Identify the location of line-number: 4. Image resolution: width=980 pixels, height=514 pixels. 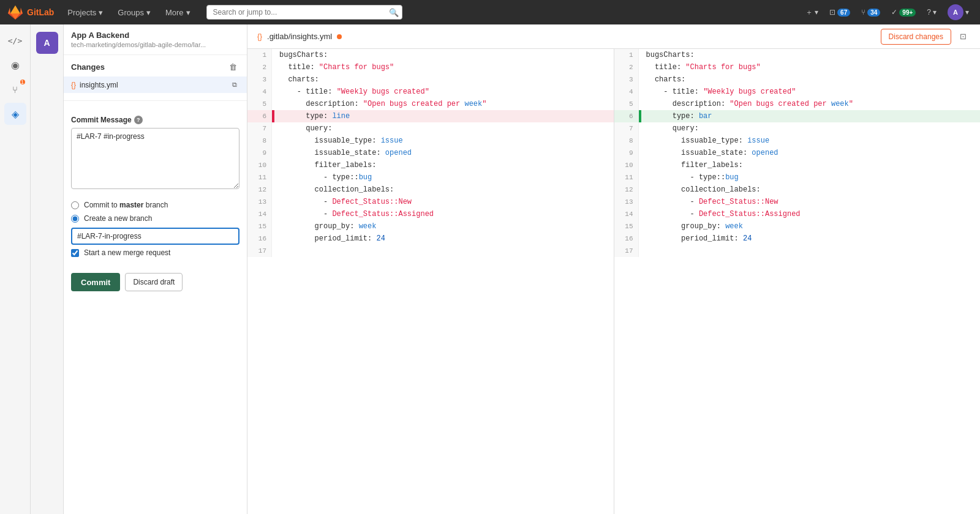
(260, 92).